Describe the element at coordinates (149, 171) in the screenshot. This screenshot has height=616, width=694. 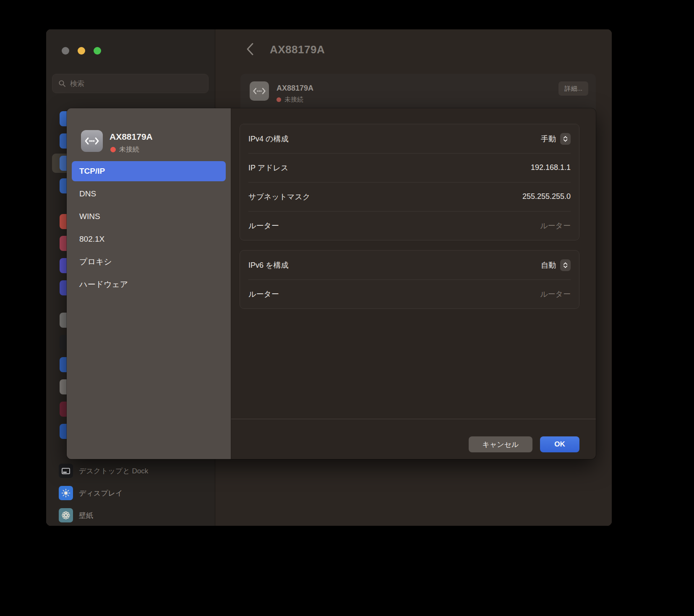
I see `tab-tcpip: TCP/IP` at that location.